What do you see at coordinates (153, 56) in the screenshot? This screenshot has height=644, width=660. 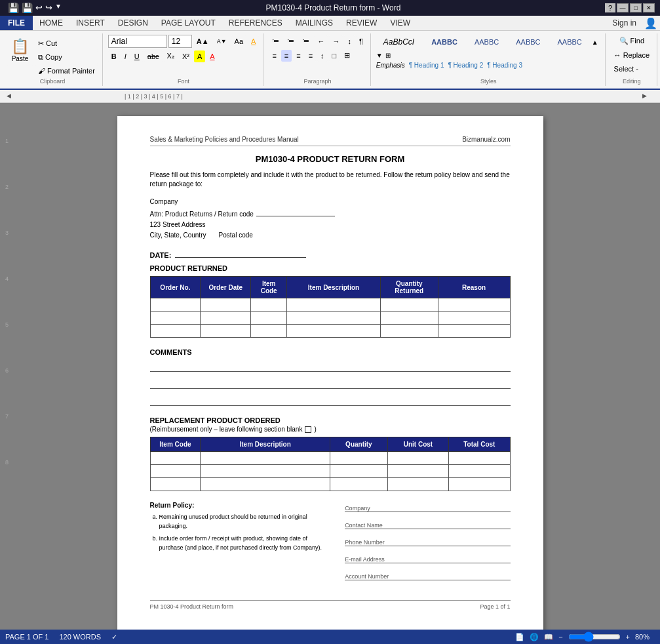 I see `strikethrough-button: abc` at bounding box center [153, 56].